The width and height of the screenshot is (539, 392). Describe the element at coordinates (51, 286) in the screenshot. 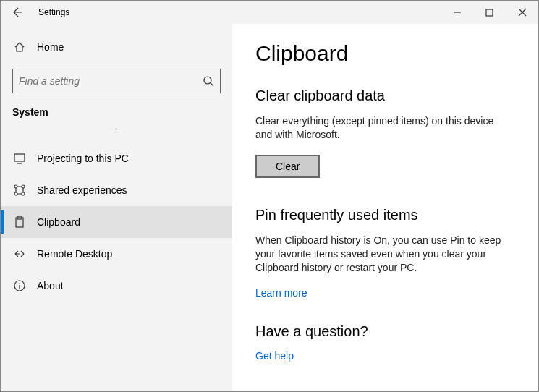

I see `sidebar-item-label: About` at that location.